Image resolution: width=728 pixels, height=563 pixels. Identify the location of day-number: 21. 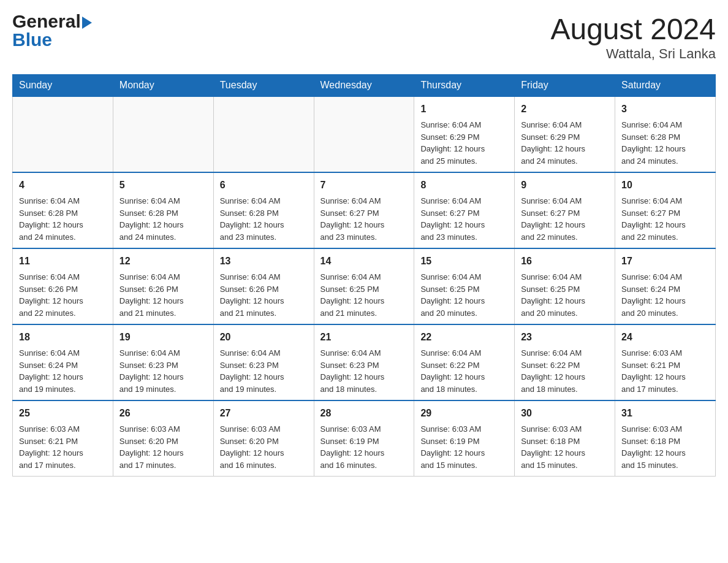
(364, 337).